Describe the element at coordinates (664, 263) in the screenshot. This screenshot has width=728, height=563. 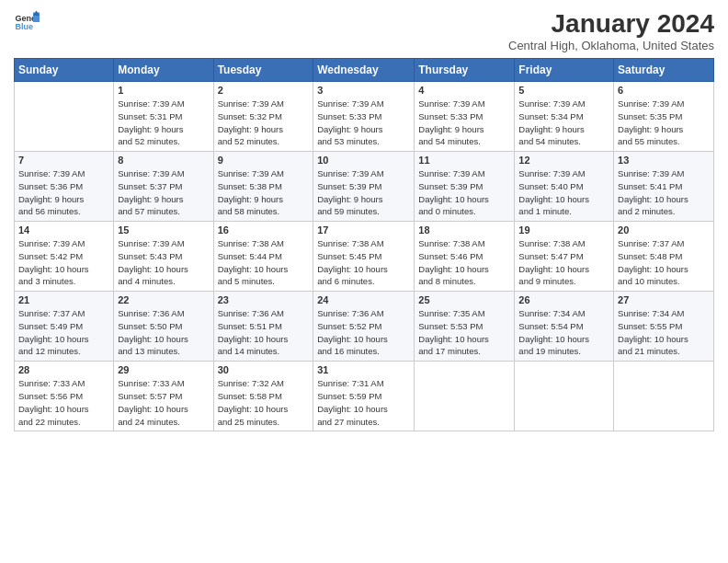
I see `day-info: Sunrise: 7:37 AMSunset: 5:48 PMDaylight:…` at that location.